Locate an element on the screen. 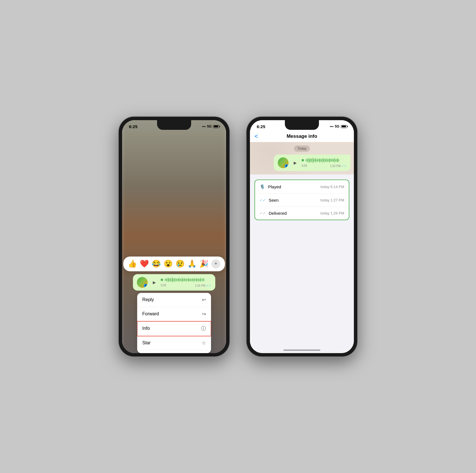 The height and width of the screenshot is (473, 476). battery-icon-right is located at coordinates (344, 127).